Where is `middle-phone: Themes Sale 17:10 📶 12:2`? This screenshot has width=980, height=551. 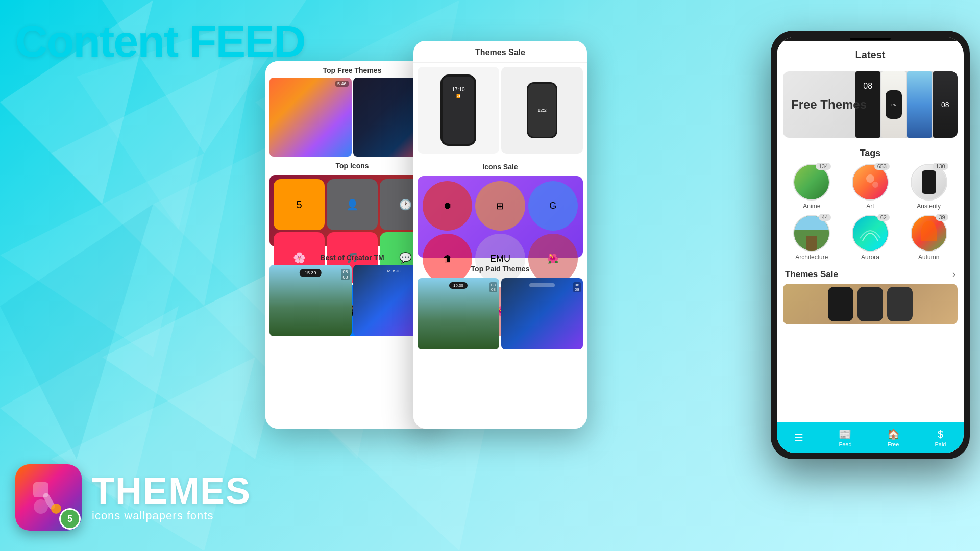 middle-phone: Themes Sale 17:10 📶 12:2 is located at coordinates (500, 235).